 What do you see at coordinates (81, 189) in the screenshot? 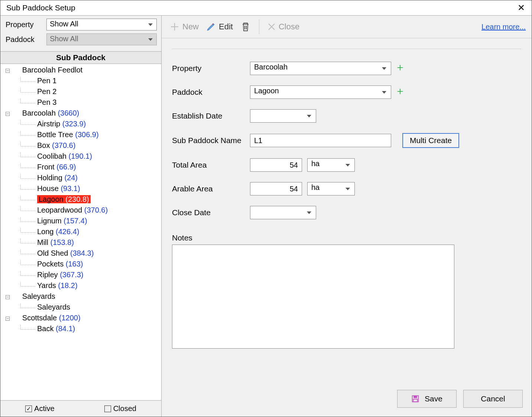
I see `tree-leaf: House (93.1)` at bounding box center [81, 189].